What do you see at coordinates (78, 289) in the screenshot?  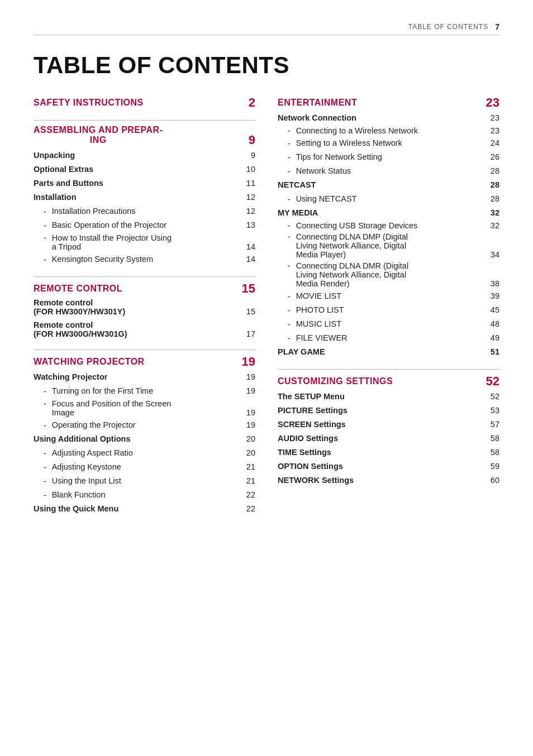 I see `section-remote-label: REMOTE CONTROL` at bounding box center [78, 289].